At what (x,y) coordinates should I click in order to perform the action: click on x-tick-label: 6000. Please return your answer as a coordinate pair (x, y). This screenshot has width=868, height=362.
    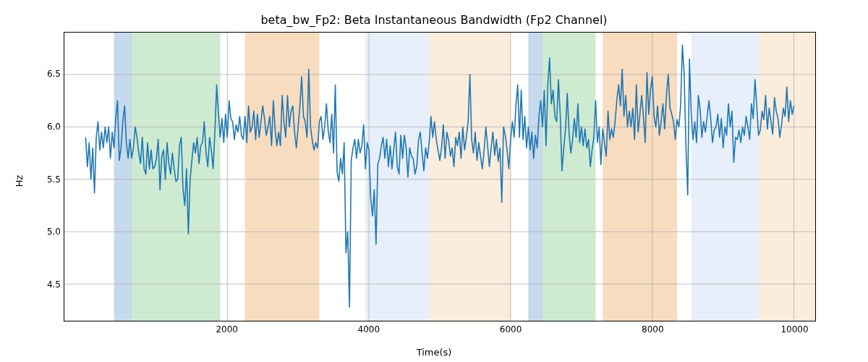
    Looking at the image, I should click on (511, 329).